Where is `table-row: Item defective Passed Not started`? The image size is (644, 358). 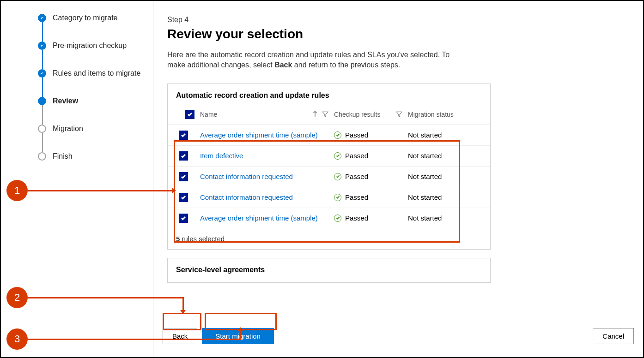
table-row: Item defective Passed Not started is located at coordinates (329, 156).